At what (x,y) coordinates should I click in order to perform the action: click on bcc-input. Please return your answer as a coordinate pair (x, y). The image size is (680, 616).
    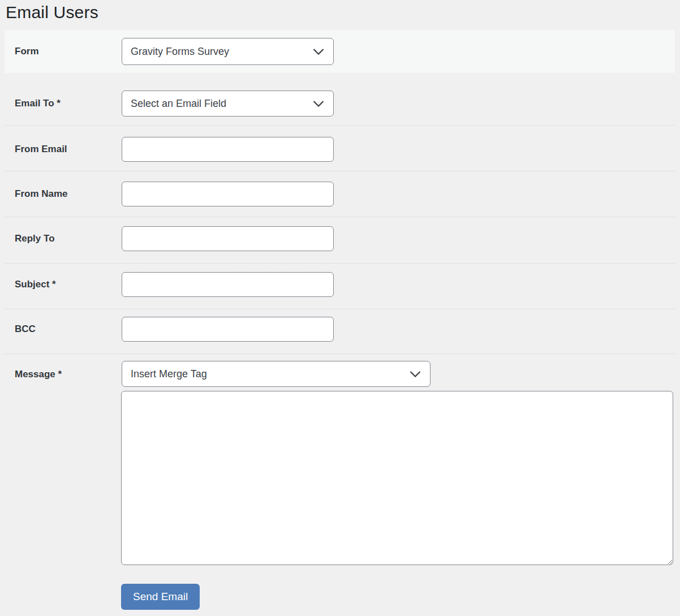
    Looking at the image, I should click on (227, 329).